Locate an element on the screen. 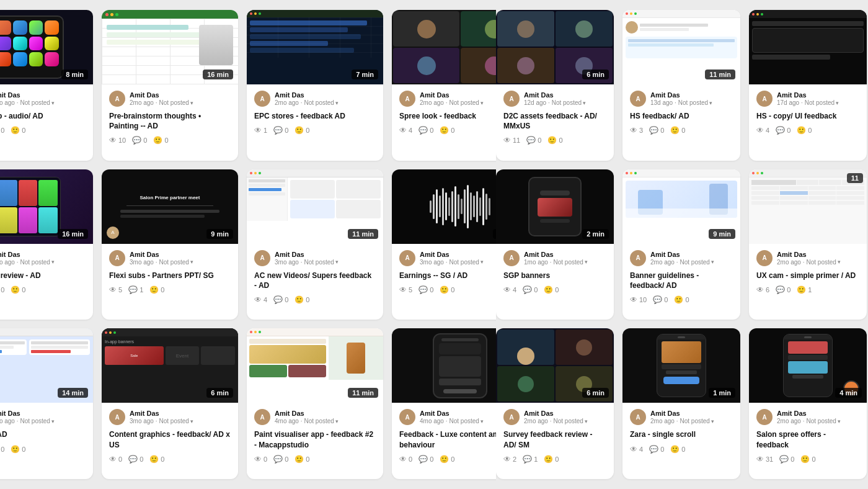 This screenshot has width=868, height=489. views-stat: 👁 4 is located at coordinates (510, 290).